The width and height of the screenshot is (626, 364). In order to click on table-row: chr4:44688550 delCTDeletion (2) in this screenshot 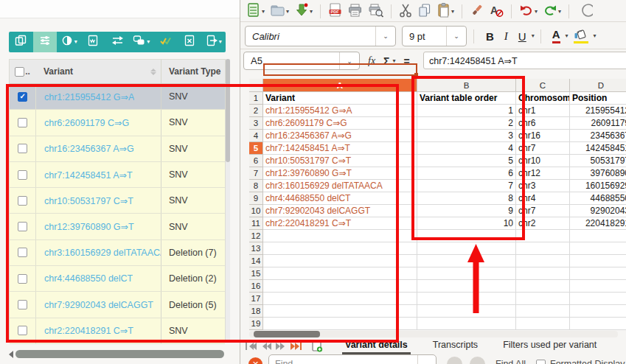, I will do `click(117, 279)`.